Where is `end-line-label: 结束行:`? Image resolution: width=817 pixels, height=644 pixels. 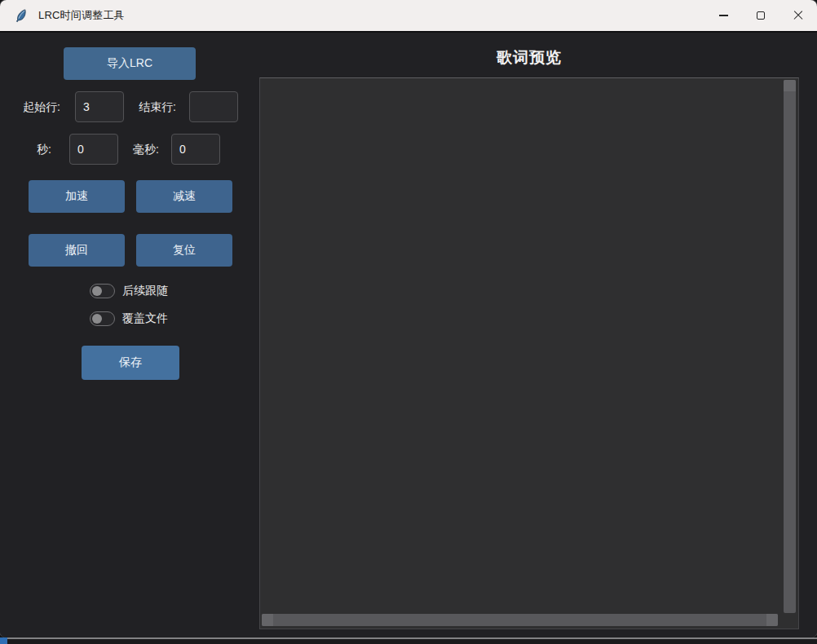
end-line-label: 结束行: is located at coordinates (157, 107).